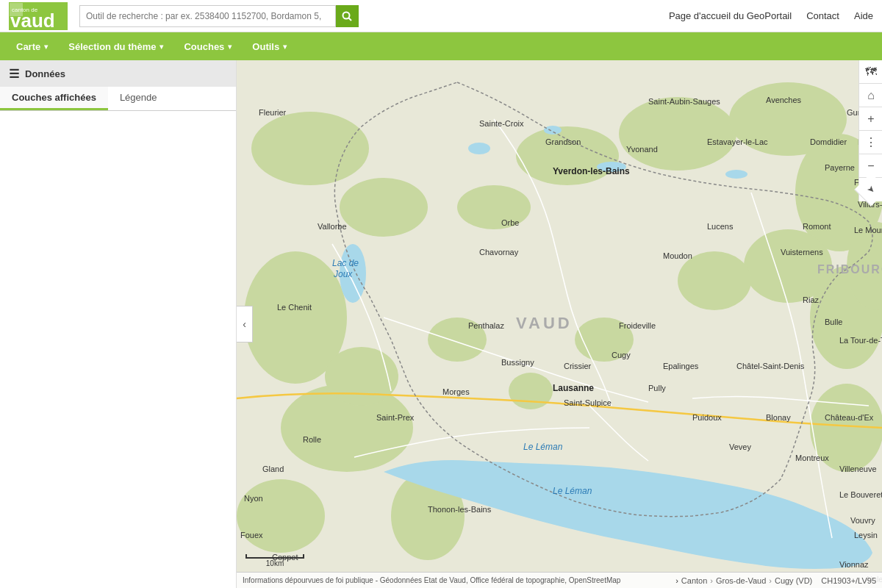 This screenshot has height=588, width=882. Describe the element at coordinates (866, 535) in the screenshot. I see `city-label-leysin: Leysin` at that location.